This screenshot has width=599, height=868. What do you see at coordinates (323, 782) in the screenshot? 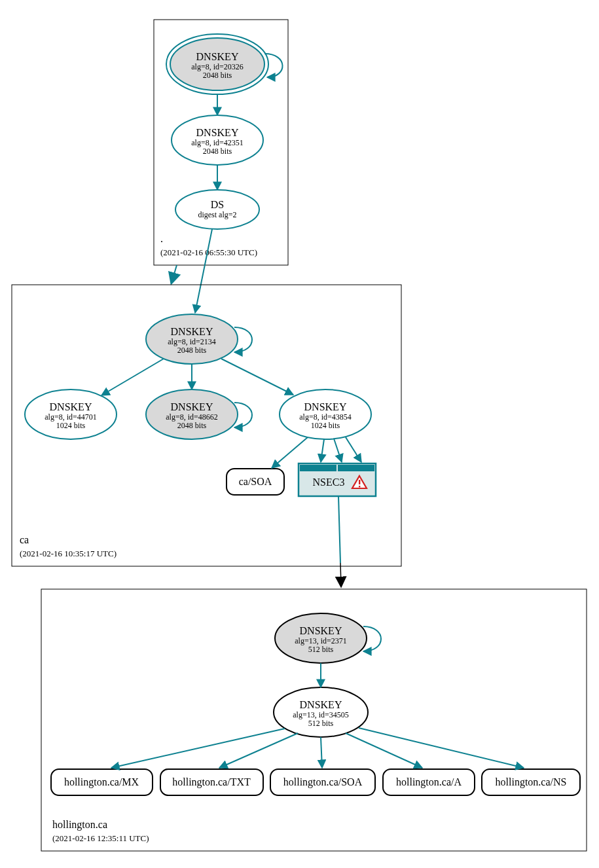
I see `rrset-hollington-soa: hollington.ca/SOA` at bounding box center [323, 782].